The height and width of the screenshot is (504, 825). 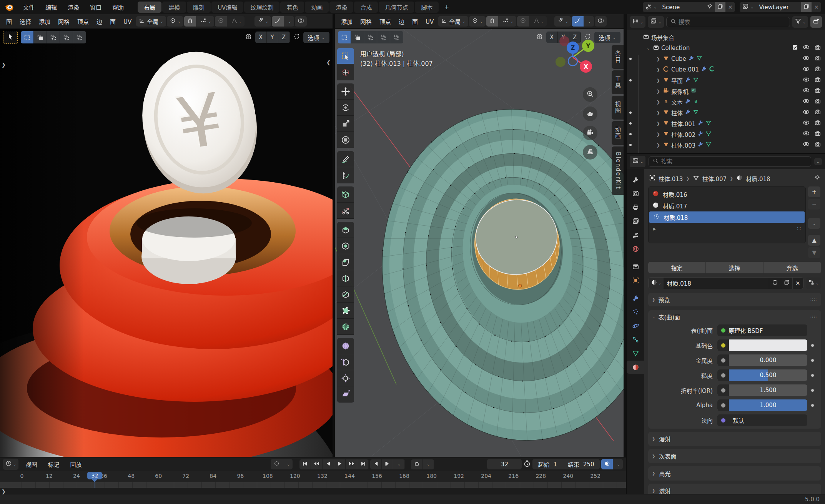 I want to click on outliner-row-摄像机: ❯摄像机, so click(x=726, y=91).